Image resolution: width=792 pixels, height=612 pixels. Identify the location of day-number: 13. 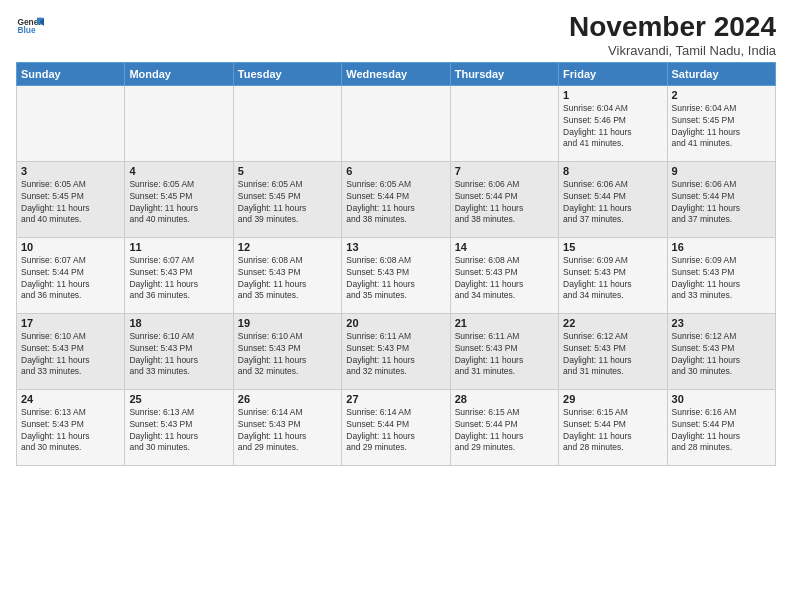
(396, 247).